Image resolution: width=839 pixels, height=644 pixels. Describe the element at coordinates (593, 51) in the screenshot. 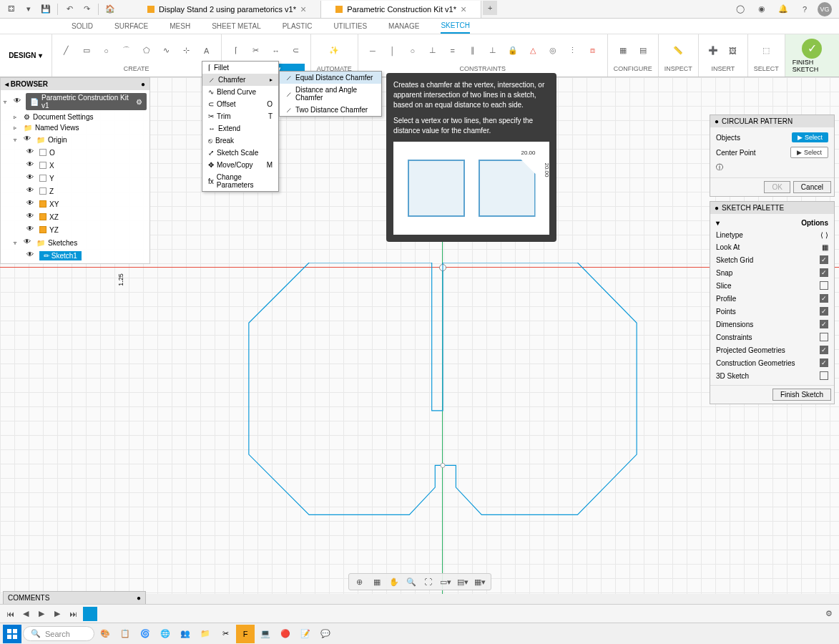

I see `symmetry-icon: ⧈` at that location.